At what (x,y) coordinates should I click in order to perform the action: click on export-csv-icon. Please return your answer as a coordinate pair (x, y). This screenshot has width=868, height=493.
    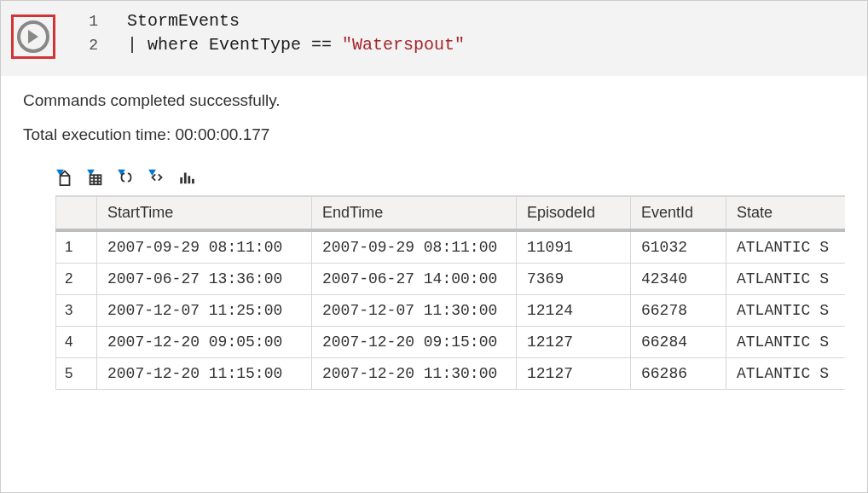
    Looking at the image, I should click on (65, 177).